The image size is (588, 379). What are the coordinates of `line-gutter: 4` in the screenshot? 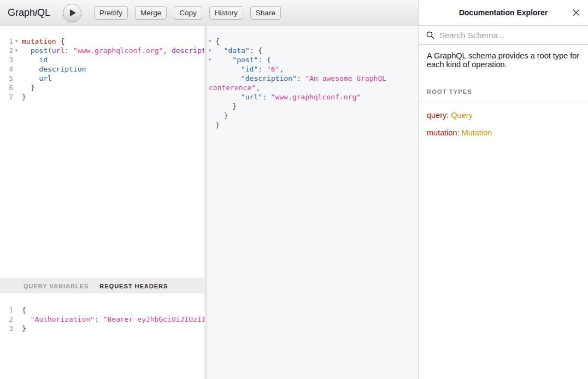 It's located at (10, 69).